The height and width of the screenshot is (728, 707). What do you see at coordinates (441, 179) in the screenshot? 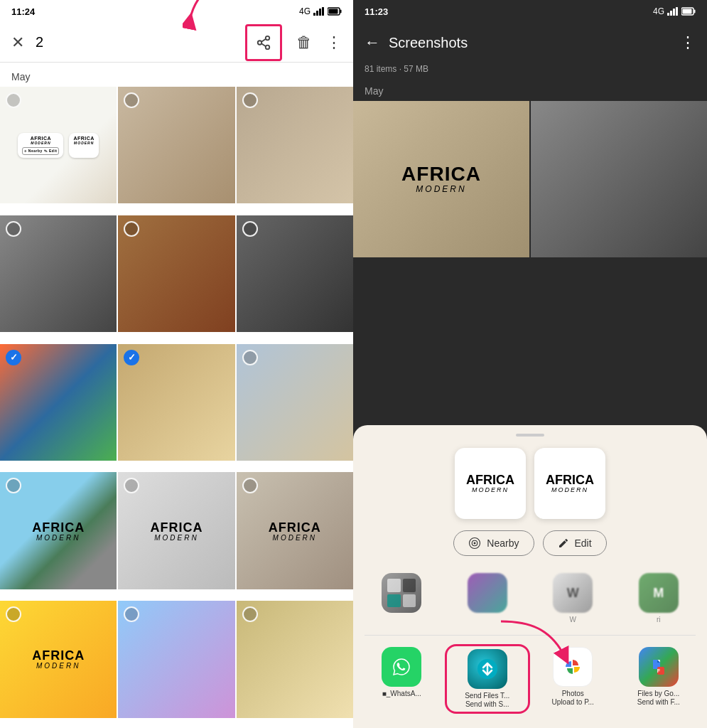
I see `right-photo-africa: AFRICA MODERN` at bounding box center [441, 179].